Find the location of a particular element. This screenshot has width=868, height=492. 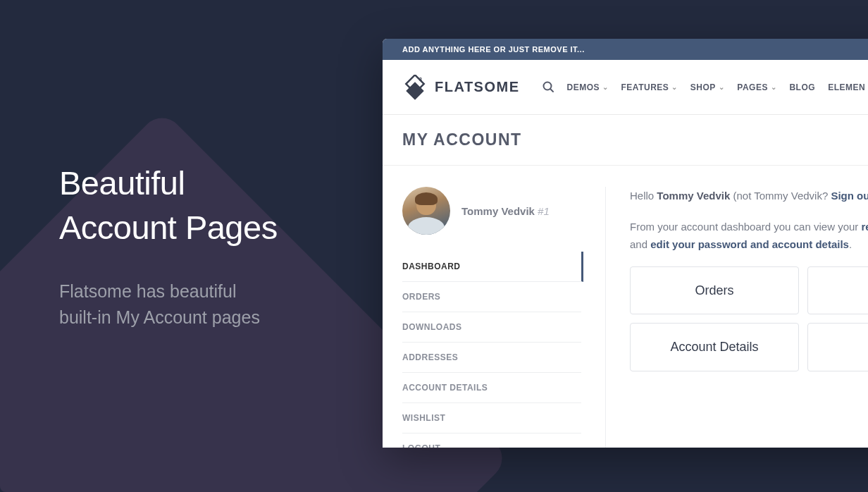

hero-subtitle: Flatsome has beautiful built-in My Accou… is located at coordinates (207, 305).